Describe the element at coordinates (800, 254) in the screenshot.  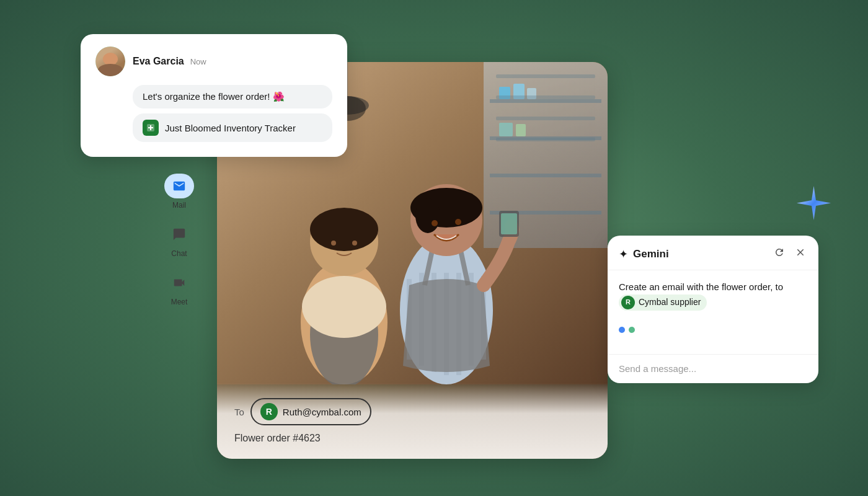
I see `gemini-close-button` at that location.